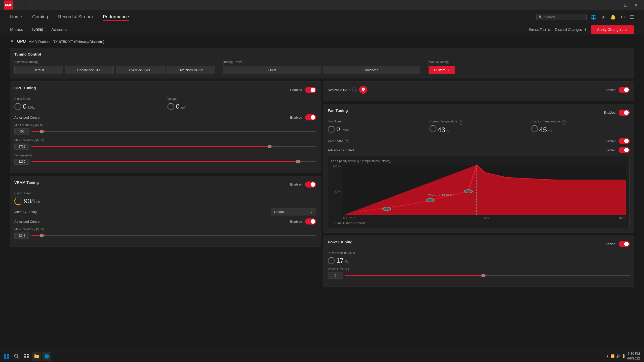  I want to click on forward-button: →, so click(30, 5).